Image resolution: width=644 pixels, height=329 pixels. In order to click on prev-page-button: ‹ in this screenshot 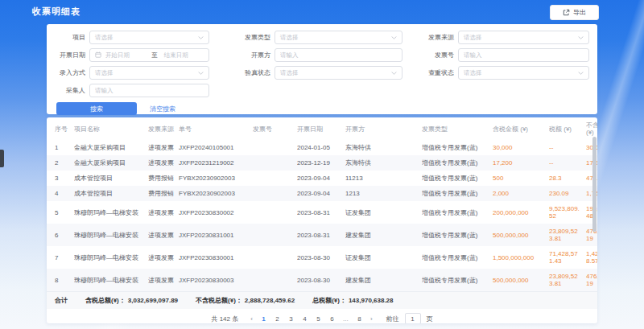, I will do `click(251, 319)`.